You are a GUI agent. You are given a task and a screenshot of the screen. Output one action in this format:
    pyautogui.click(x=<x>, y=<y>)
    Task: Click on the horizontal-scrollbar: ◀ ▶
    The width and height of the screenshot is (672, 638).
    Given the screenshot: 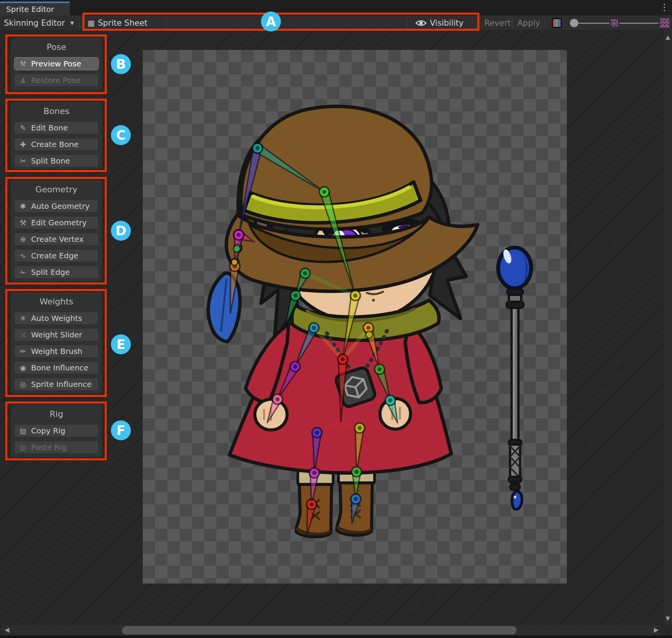 What is the action you would take?
    pyautogui.click(x=331, y=630)
    